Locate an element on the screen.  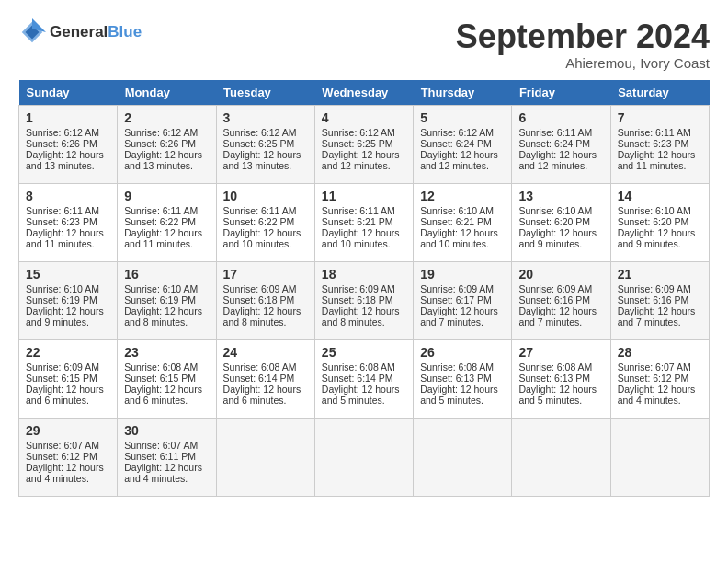
day-number: 29 is located at coordinates (68, 431).